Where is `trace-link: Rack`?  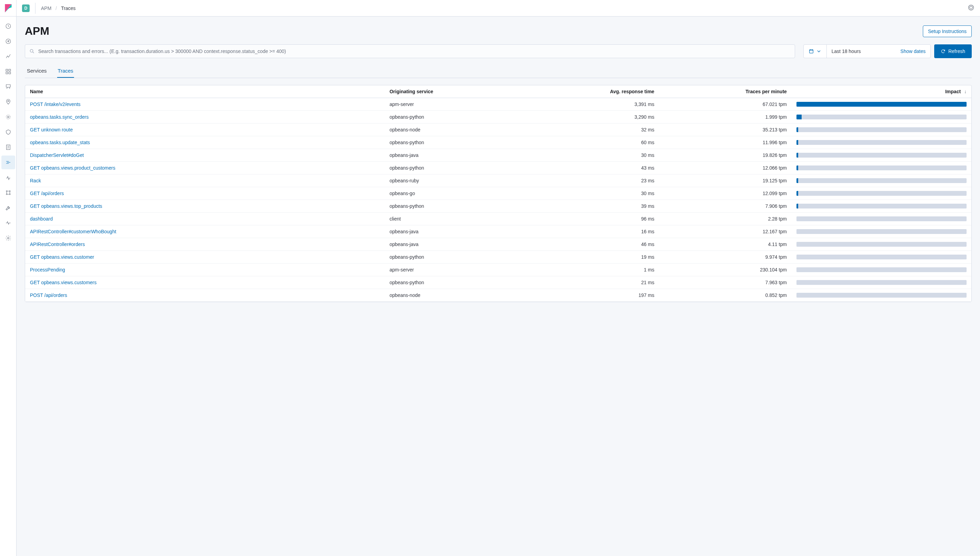 trace-link: Rack is located at coordinates (35, 181).